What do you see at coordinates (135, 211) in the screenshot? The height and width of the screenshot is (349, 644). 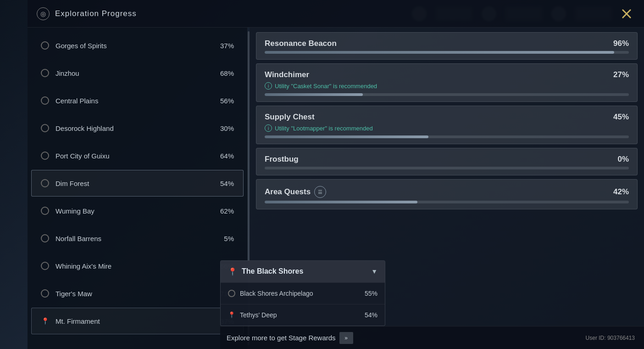 I see `sidebar-item-name: Wuming Bay` at bounding box center [135, 211].